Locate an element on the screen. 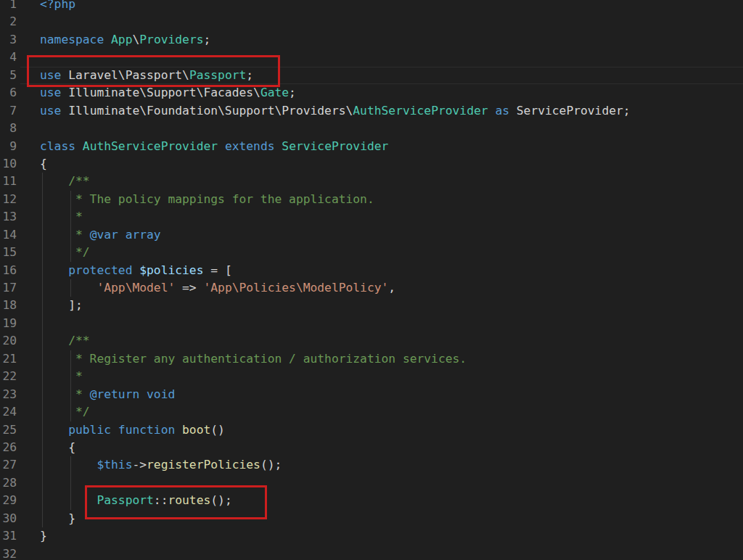 The width and height of the screenshot is (743, 560). line-number: 28 is located at coordinates (9, 483).